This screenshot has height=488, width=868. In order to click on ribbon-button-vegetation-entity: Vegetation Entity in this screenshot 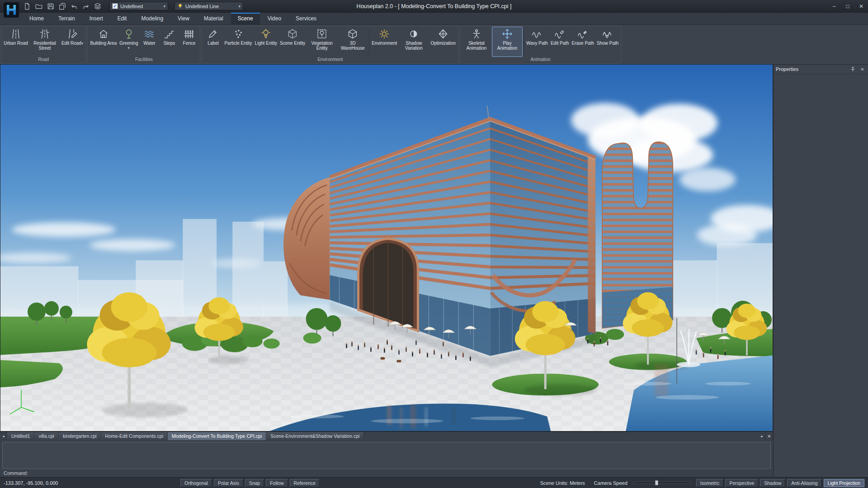, I will do `click(322, 42)`.